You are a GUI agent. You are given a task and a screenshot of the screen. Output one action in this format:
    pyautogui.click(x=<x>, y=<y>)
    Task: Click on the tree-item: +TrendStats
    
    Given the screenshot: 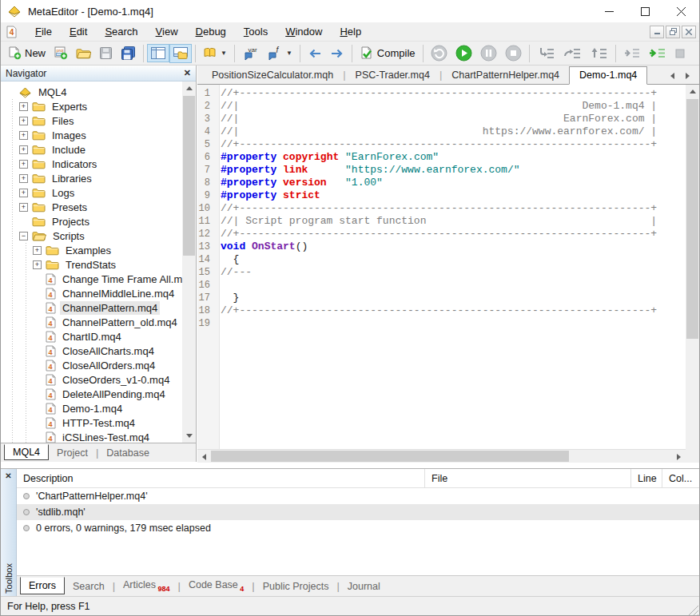 What is the action you would take?
    pyautogui.click(x=98, y=264)
    